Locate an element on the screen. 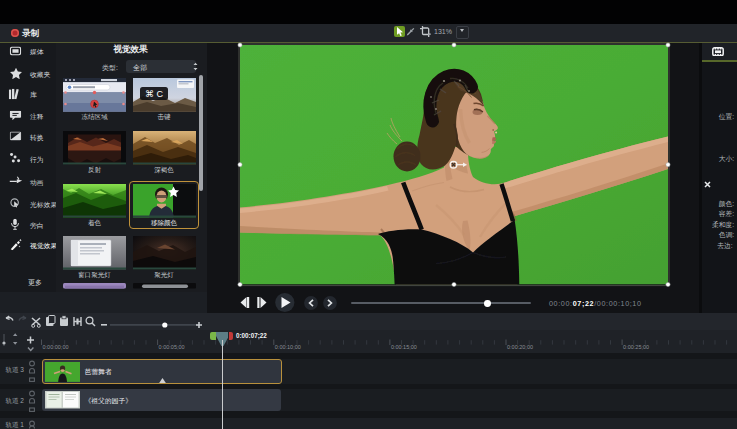 The height and width of the screenshot is (429, 737). svg-text: 0:00:05;00 is located at coordinates (172, 347).